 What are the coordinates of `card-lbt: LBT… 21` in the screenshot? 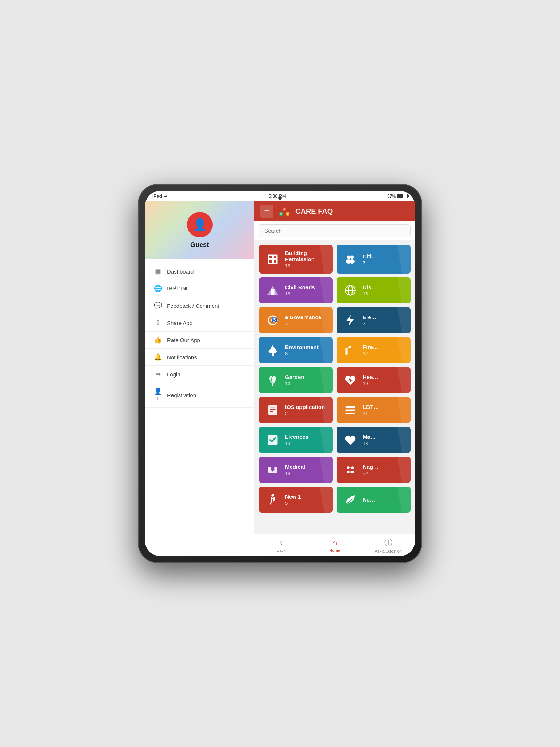 It's located at (373, 410).